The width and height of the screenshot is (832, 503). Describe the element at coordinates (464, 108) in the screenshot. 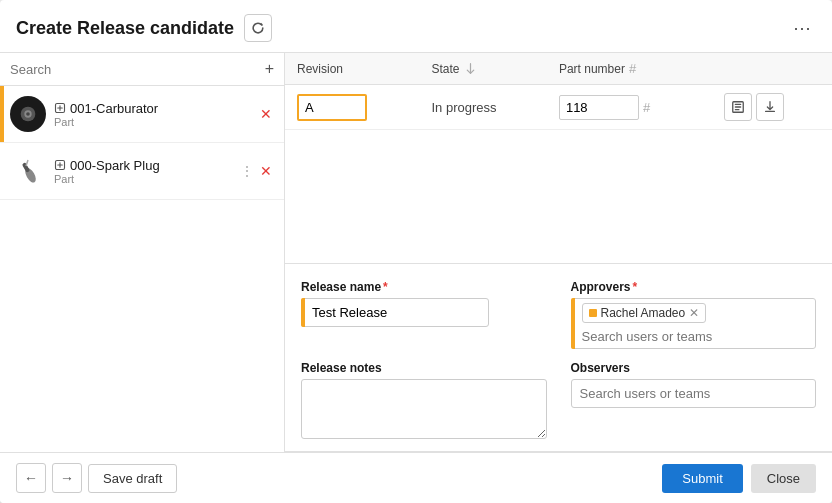

I see `state-badge: In progress` at that location.